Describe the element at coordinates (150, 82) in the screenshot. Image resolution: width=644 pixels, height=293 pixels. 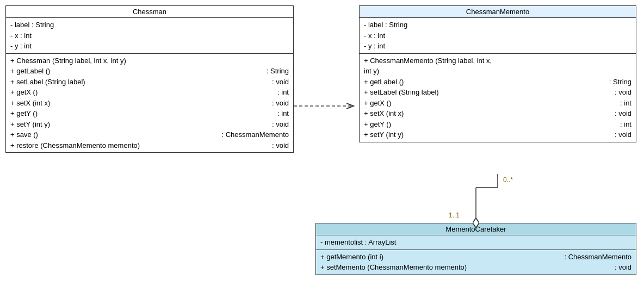
I see `chessman-method-2: + setLabel (String label) : void` at that location.